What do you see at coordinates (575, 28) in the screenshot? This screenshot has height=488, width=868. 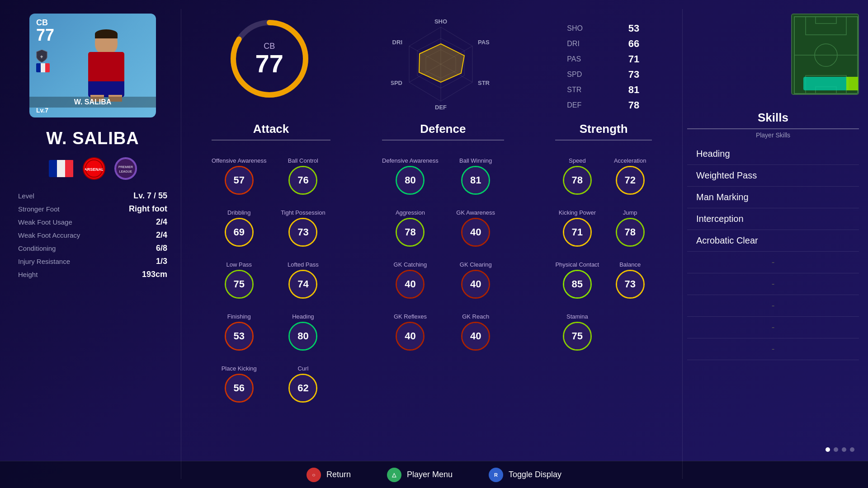 I see `sho-label: SHO` at bounding box center [575, 28].